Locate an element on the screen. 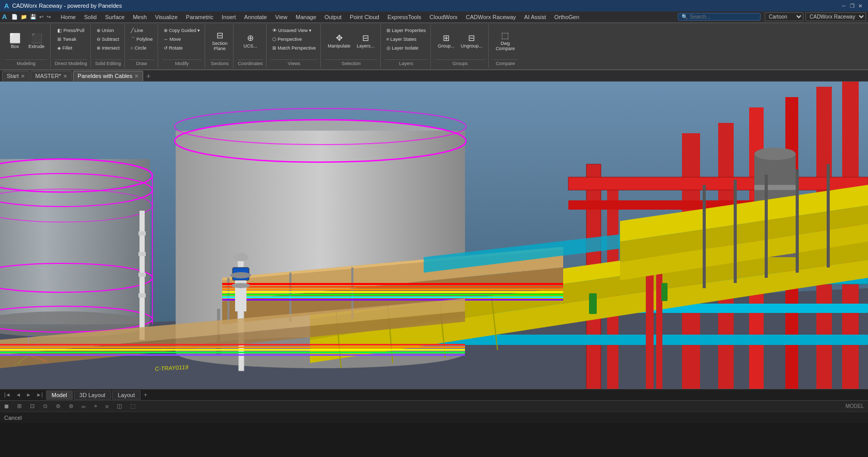 This screenshot has width=868, height=457. menu-cadworx: CADWorx Raceway is located at coordinates (491, 17).